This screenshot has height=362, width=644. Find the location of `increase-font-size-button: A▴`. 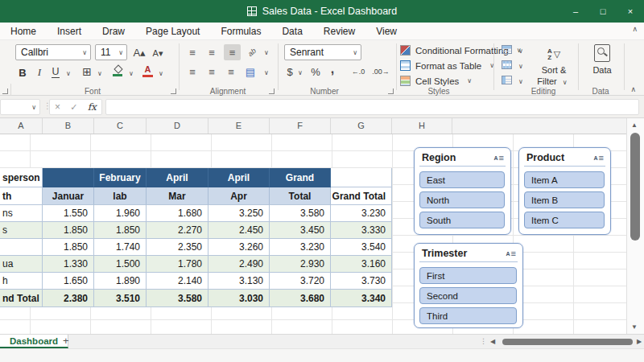

increase-font-size-button: A▴ is located at coordinates (139, 52).